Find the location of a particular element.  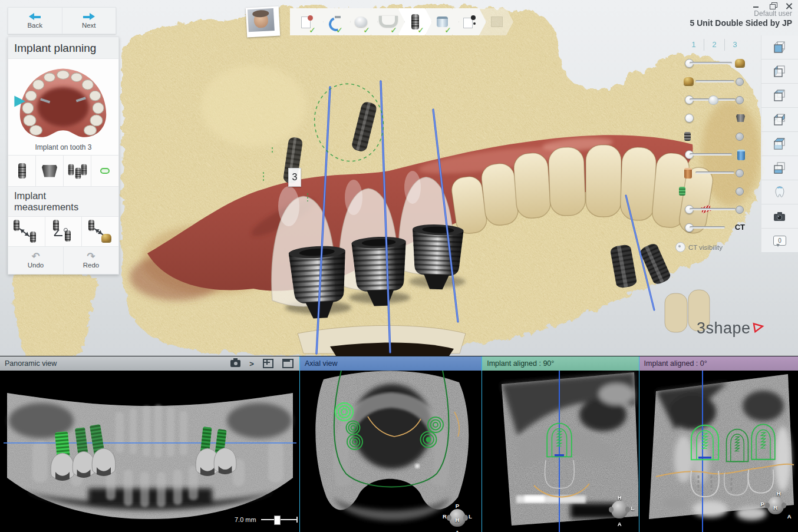

logo-arrow-icon is located at coordinates (759, 327).